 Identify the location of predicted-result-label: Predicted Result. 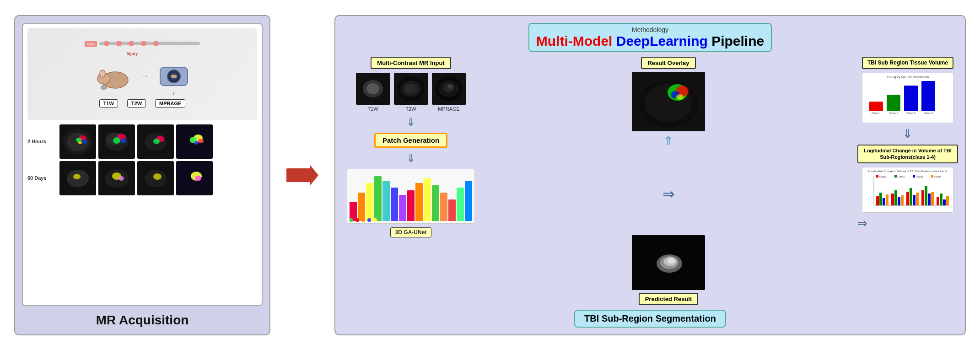
(669, 299).